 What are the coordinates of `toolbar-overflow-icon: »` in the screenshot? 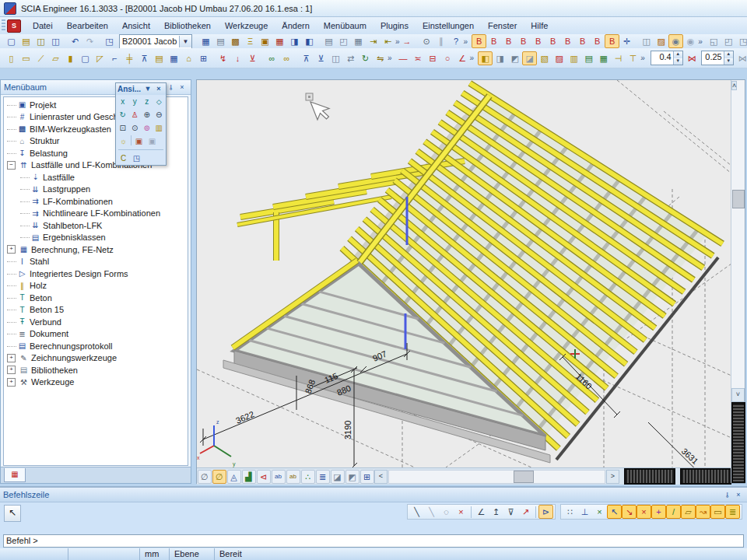 It's located at (466, 42).